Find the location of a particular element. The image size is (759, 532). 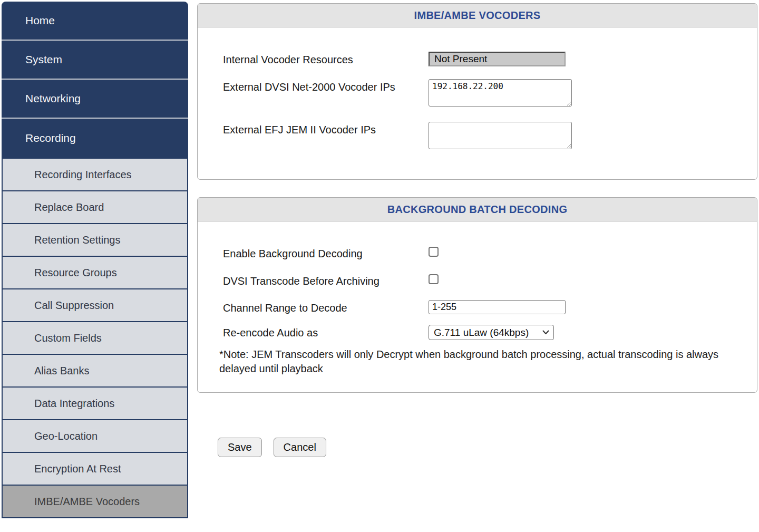

form-actions: Save Cancel is located at coordinates (272, 447).